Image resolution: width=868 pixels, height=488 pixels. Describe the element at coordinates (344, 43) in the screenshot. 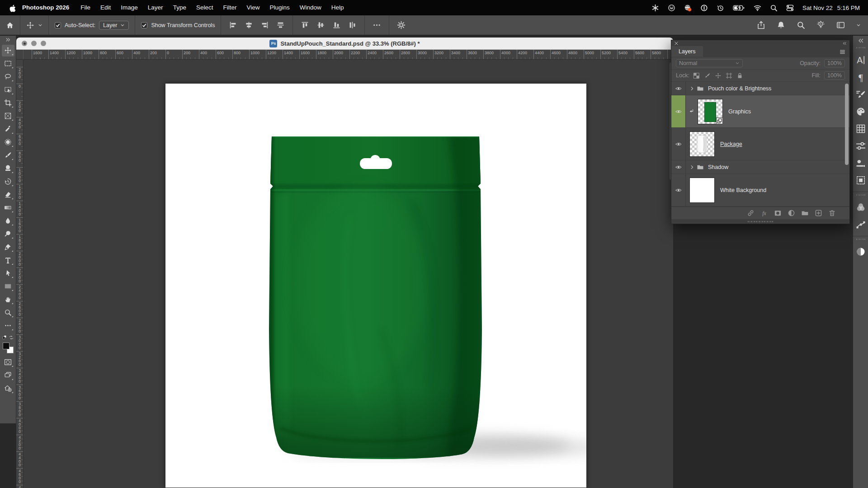

I see `document-tab: Ps StandUpPouch_Standard.psd @ 33.3% (RG…` at that location.